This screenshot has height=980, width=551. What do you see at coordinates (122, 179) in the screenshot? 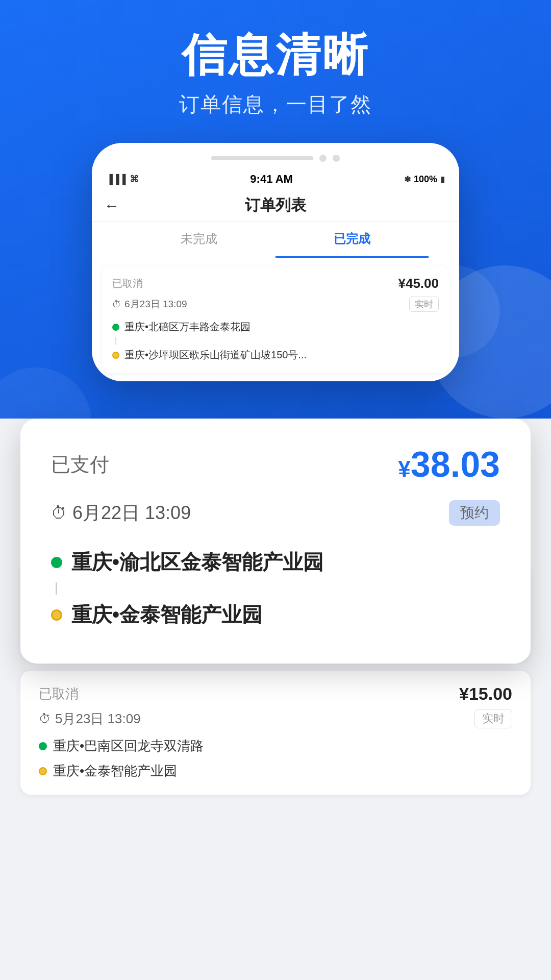
I see `status-left: ▐▐▐ ⌘` at bounding box center [122, 179].